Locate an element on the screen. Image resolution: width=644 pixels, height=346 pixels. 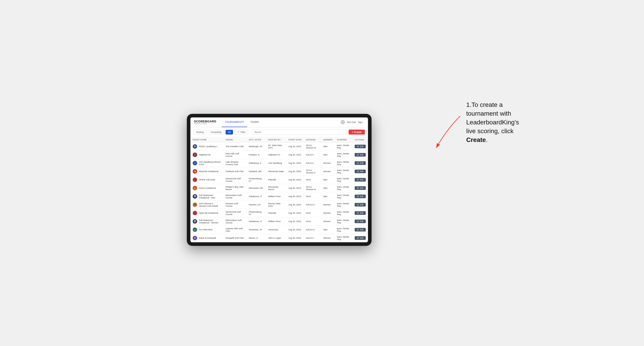
event-name-text: VU PREVIEW is located at coordinates (206, 230).